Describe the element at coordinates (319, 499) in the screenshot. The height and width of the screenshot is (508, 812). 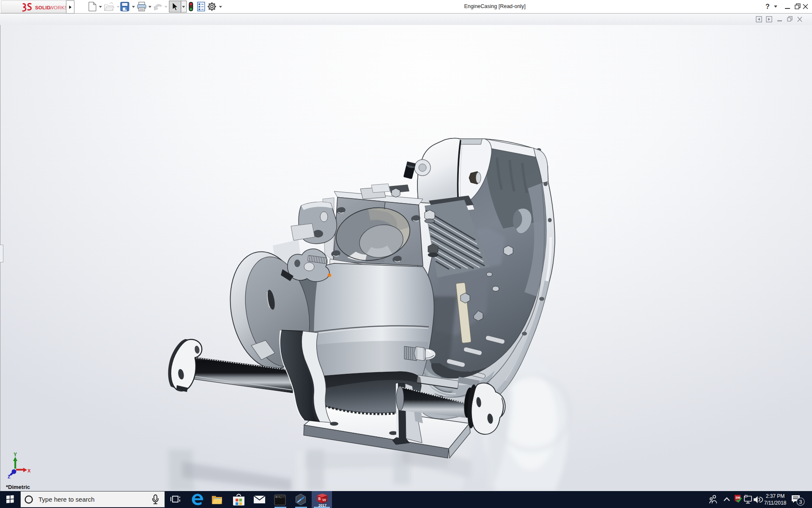
I see `svg-text: S` at that location.